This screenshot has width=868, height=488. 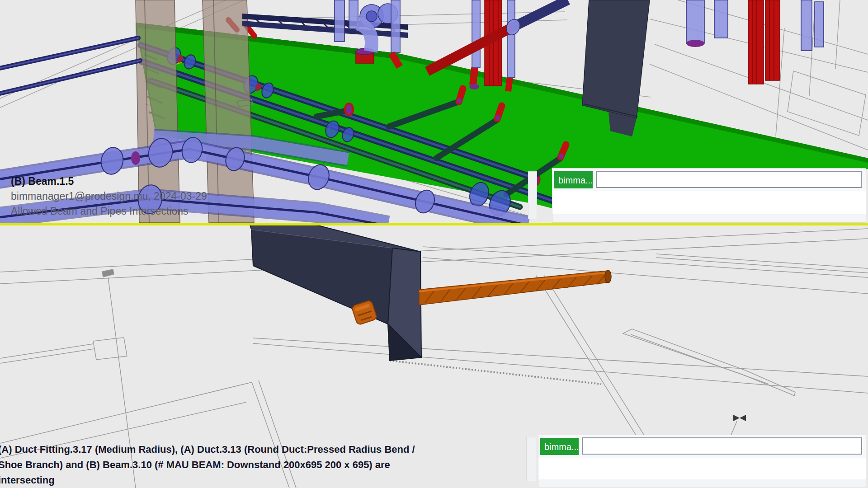 I want to click on viewport-selection-divider, so click(x=434, y=224).